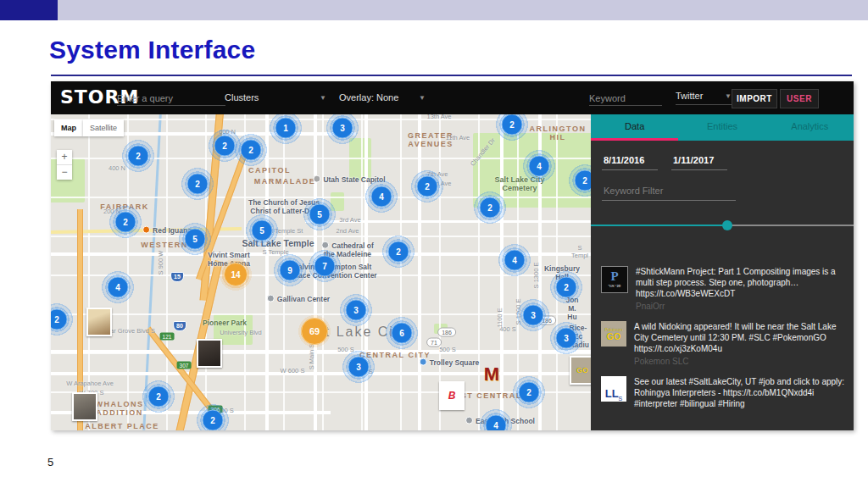  Describe the element at coordinates (451, 75) in the screenshot. I see `title-divider` at that location.